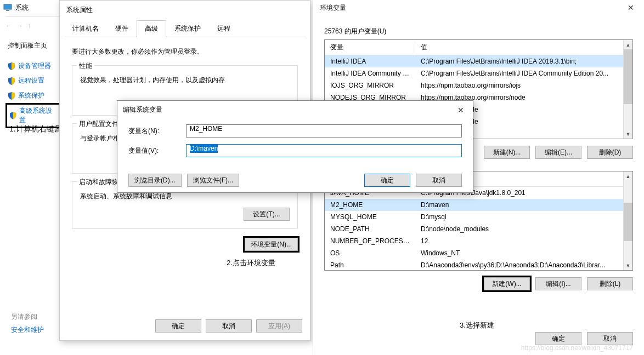 This screenshot has height=355, width=644. I want to click on startup-desc: 系统启动、系统故障和调试信息, so click(185, 196).